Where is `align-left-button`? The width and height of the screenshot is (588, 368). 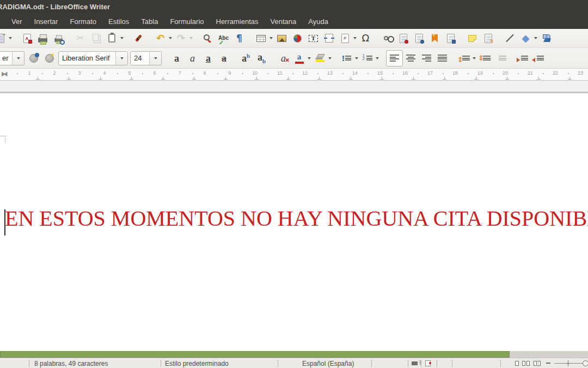 align-left-button is located at coordinates (394, 58).